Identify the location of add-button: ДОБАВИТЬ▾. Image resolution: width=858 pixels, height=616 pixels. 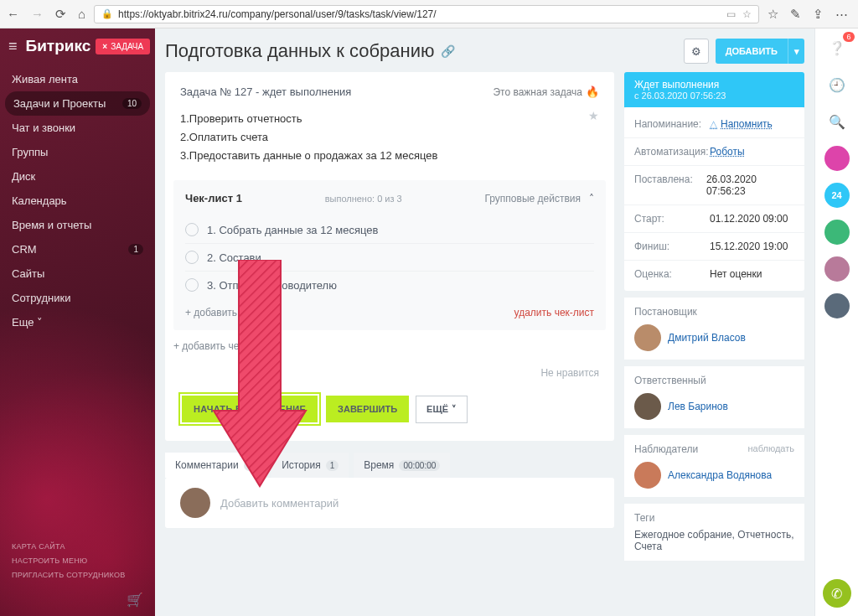
(760, 51).